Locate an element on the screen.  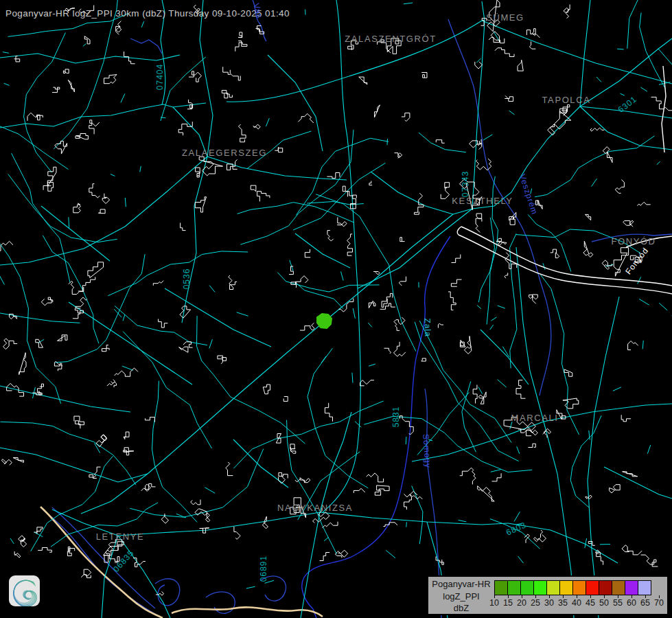
radar-product-title: Poganyvar-HR logZ_PPI 30km (dbZ) Thursda… is located at coordinates (148, 14).